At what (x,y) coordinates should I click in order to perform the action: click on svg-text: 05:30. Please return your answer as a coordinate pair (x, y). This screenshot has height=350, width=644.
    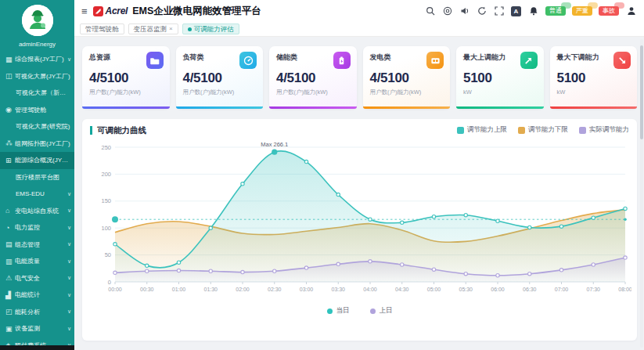
    Looking at the image, I should click on (466, 290).